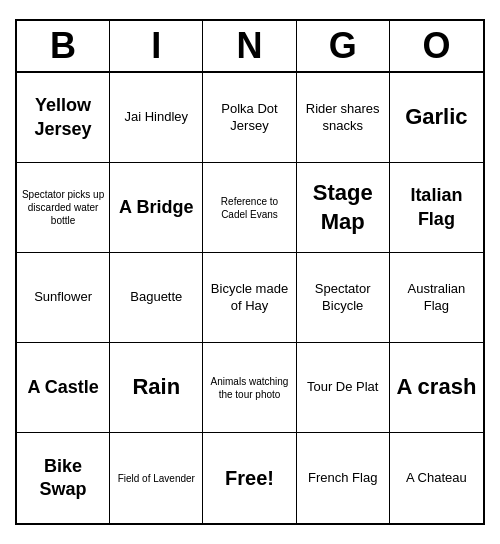  I want to click on bingo-cell-18: Tour De Plat, so click(344, 388).